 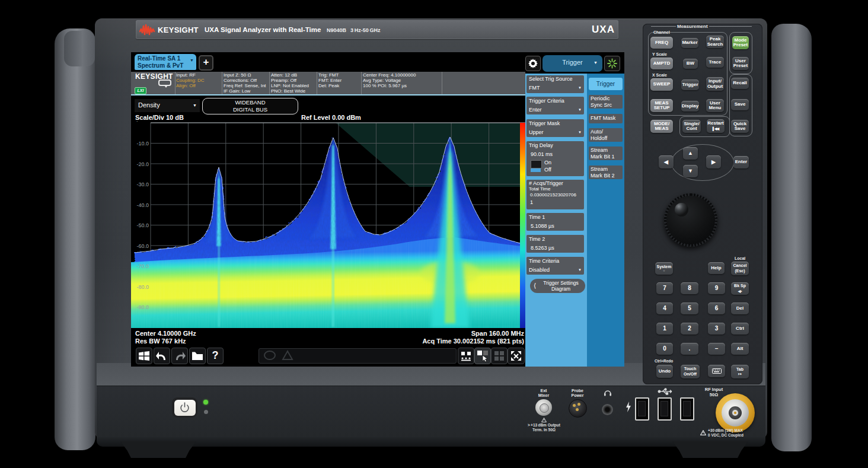 What do you see at coordinates (142, 184) in the screenshot?
I see `svg-text: -30.0` at bounding box center [142, 184].